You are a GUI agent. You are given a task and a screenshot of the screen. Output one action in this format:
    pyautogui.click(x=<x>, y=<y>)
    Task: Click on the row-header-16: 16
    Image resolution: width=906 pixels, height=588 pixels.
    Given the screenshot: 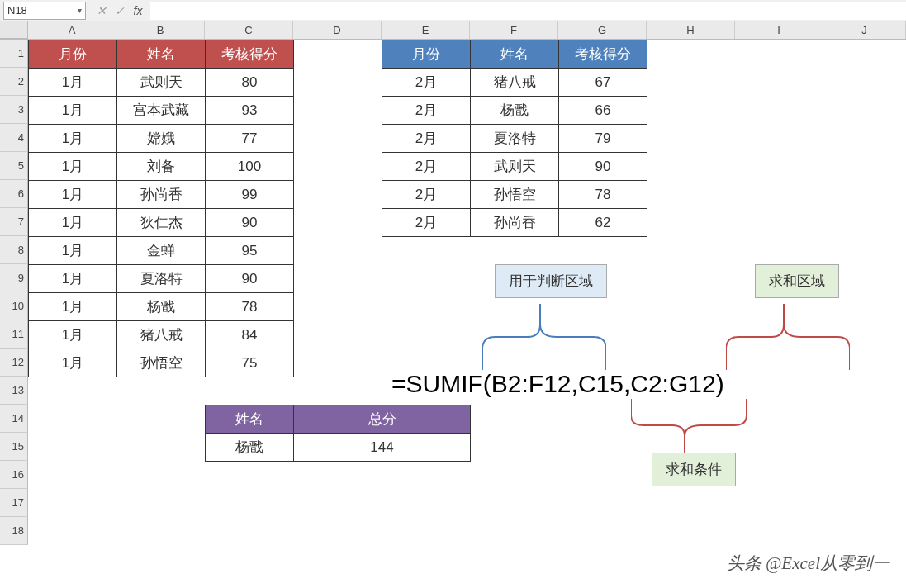 What is the action you would take?
    pyautogui.click(x=14, y=475)
    